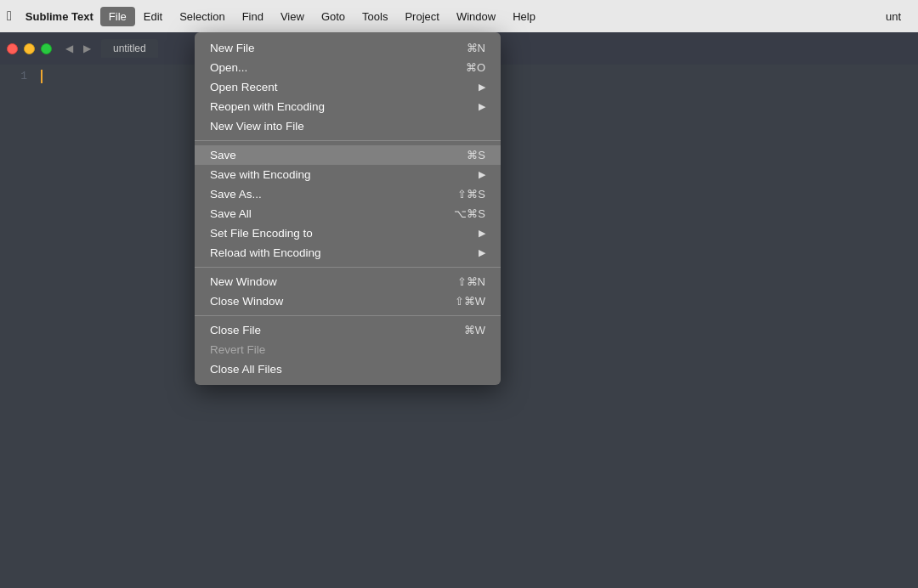  What do you see at coordinates (348, 282) in the screenshot?
I see `menu-new-window: New Window ⇧⌘N` at bounding box center [348, 282].